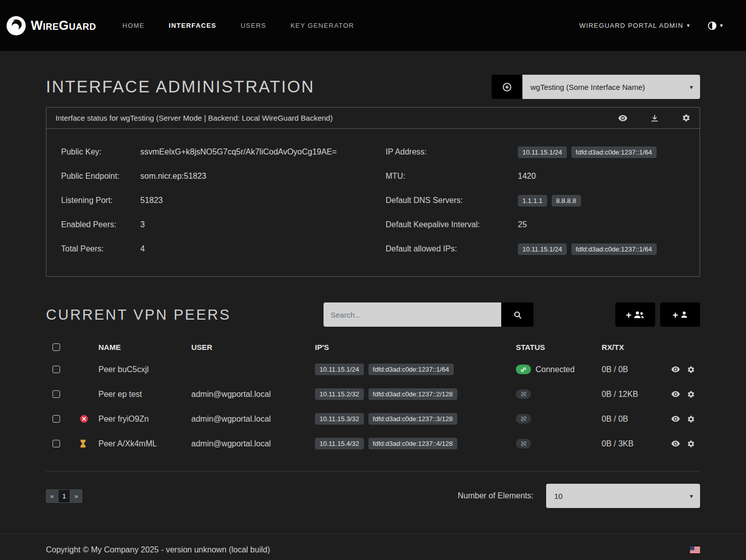 The height and width of the screenshot is (560, 746). What do you see at coordinates (549, 201) in the screenshot?
I see `dns-badges: 1.1.1.1 8.8.8.8` at bounding box center [549, 201].